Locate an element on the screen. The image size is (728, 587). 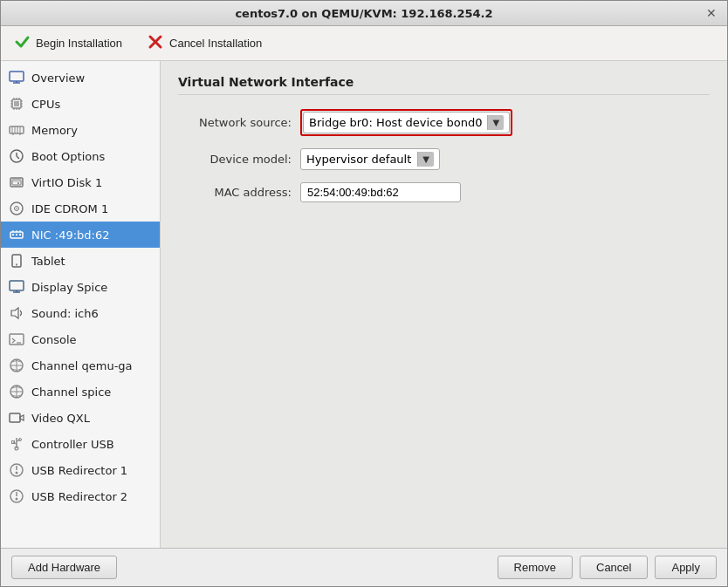
sidebar-item-cpus-label: CPUs is located at coordinates (45, 105).